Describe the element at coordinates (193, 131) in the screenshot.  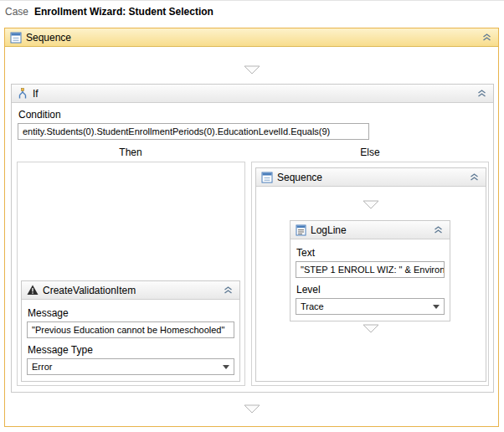
I see `condition-expression-input: entity.Students(0).StudentEnrollmentPeri…` at that location.